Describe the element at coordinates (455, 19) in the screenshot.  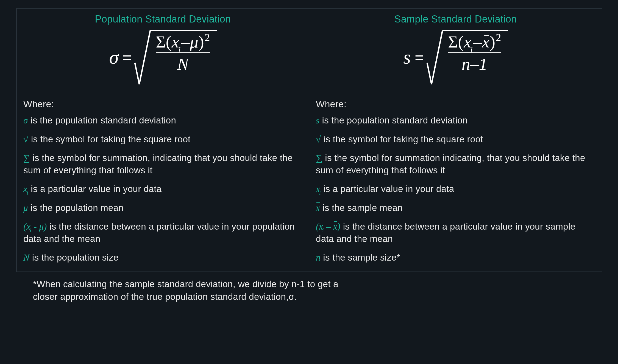
I see `sample-title: Sample Standard Deviation` at that location.